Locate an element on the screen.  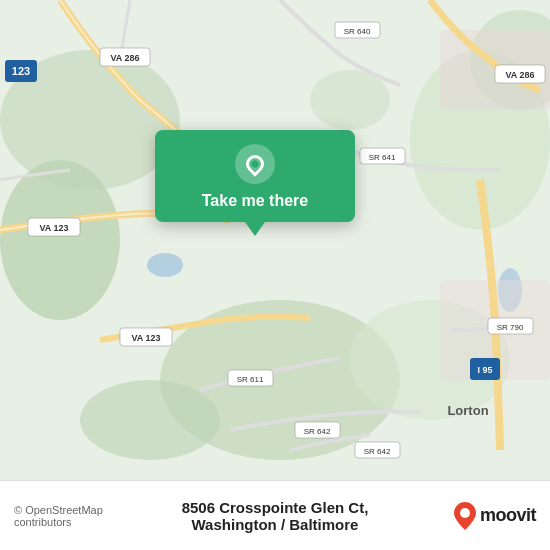
moovit-logo: moovit is located at coordinates (472, 516).